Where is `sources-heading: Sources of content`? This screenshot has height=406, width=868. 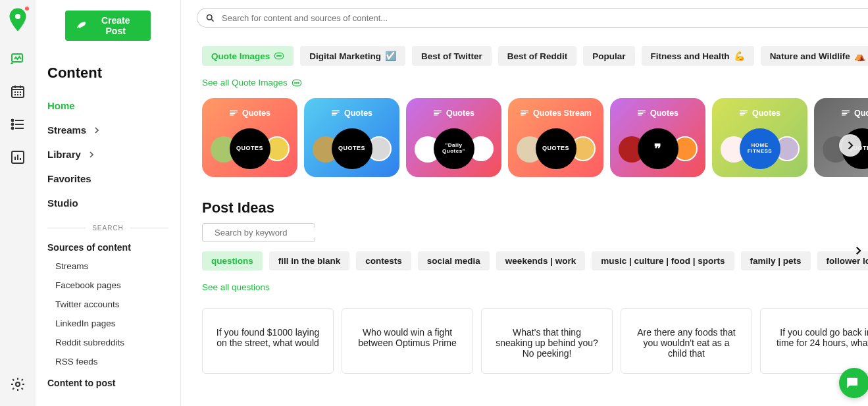
sources-heading: Sources of content is located at coordinates (108, 246).